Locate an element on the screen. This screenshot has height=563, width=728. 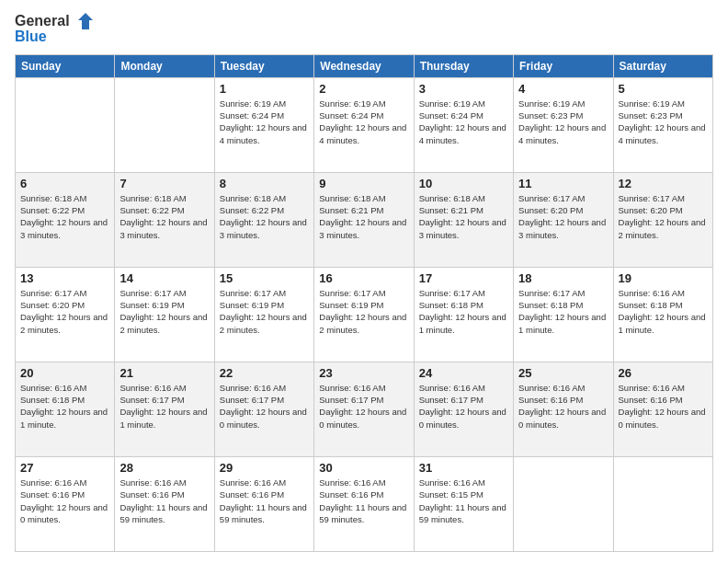
day-number: 12 is located at coordinates (664, 184).